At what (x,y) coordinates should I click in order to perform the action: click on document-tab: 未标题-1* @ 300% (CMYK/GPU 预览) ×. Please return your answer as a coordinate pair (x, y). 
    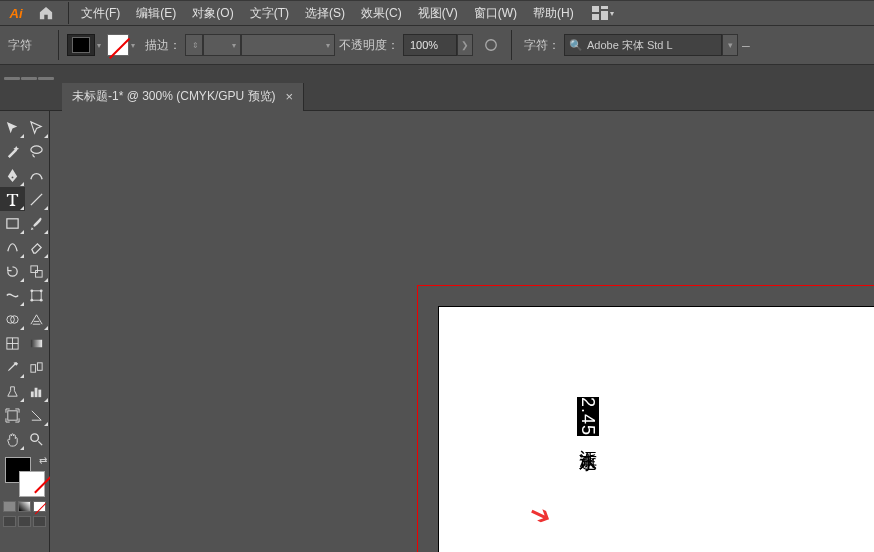
    Looking at the image, I should click on (183, 97).